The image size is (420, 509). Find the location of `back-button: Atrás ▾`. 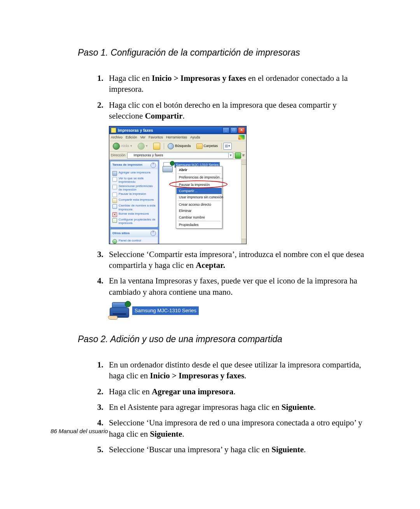

back-button: Atrás ▾ is located at coordinates (122, 146).